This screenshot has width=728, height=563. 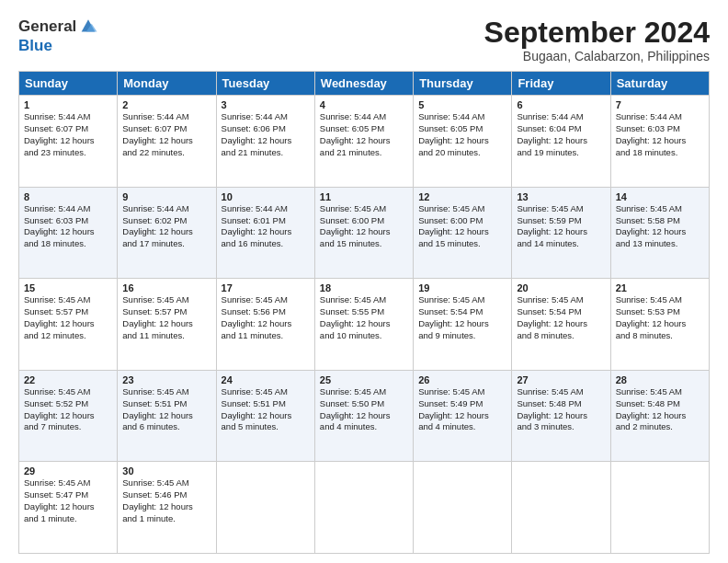 What do you see at coordinates (364, 405) in the screenshot?
I see `day-info-line: Sunset: 5:50 PM` at bounding box center [364, 405].